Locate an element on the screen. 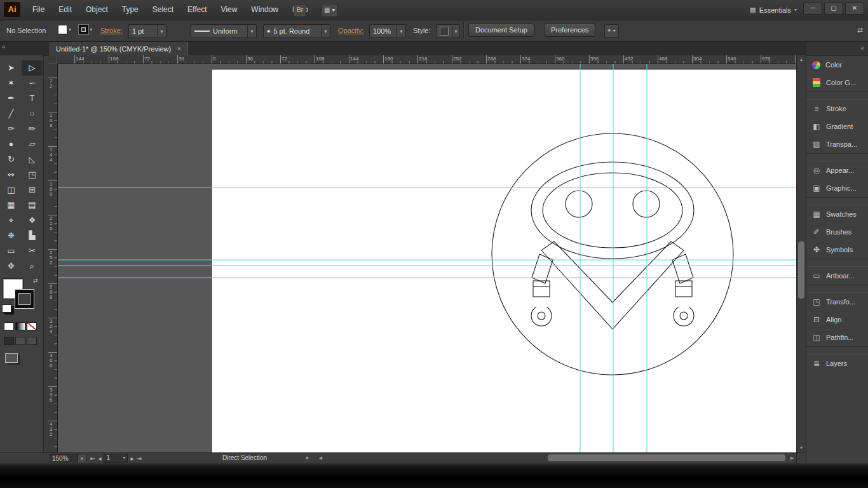 This screenshot has height=488, width=868. draw-behind-button is located at coordinates (20, 341).